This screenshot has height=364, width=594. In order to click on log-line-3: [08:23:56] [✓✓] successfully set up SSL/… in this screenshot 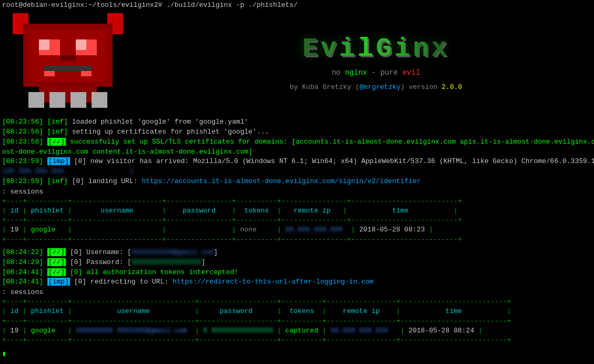, I will do `click(297, 142)`.